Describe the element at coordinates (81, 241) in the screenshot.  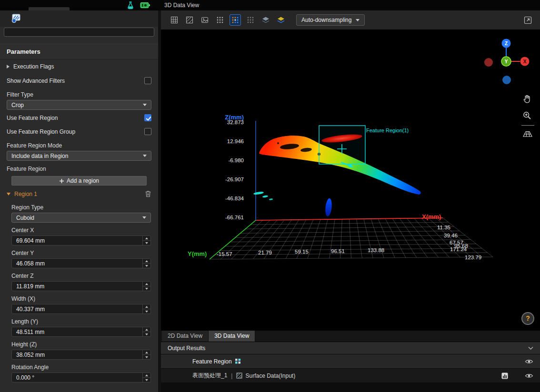
I see `center-x-input: 69.604 mm` at that location.